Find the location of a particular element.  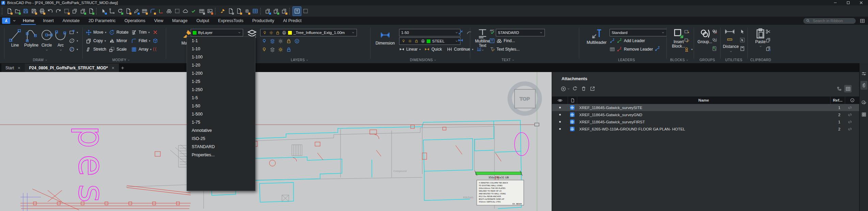

pick-point-icon is located at coordinates (742, 32).